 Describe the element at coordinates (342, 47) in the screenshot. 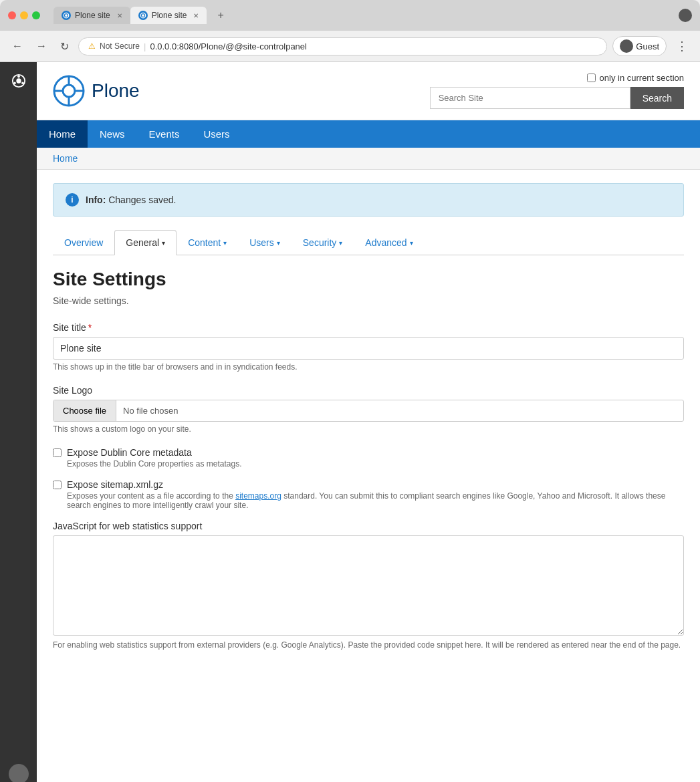

I see `address-bar: ⚠ Not Secure | 0.0.0.0:8080/Plone/@@site…` at that location.